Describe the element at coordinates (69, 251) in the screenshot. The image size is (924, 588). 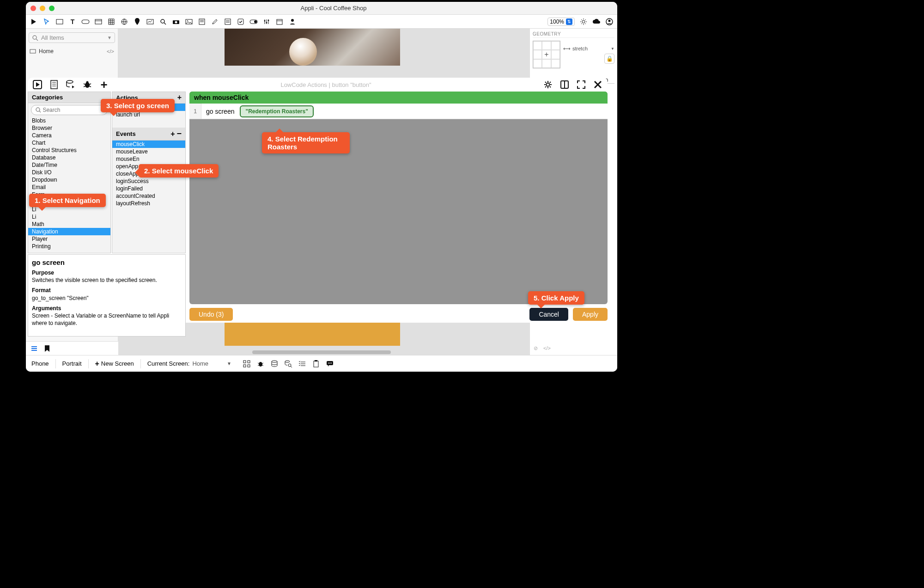
I see `list-item: Properties` at that location.